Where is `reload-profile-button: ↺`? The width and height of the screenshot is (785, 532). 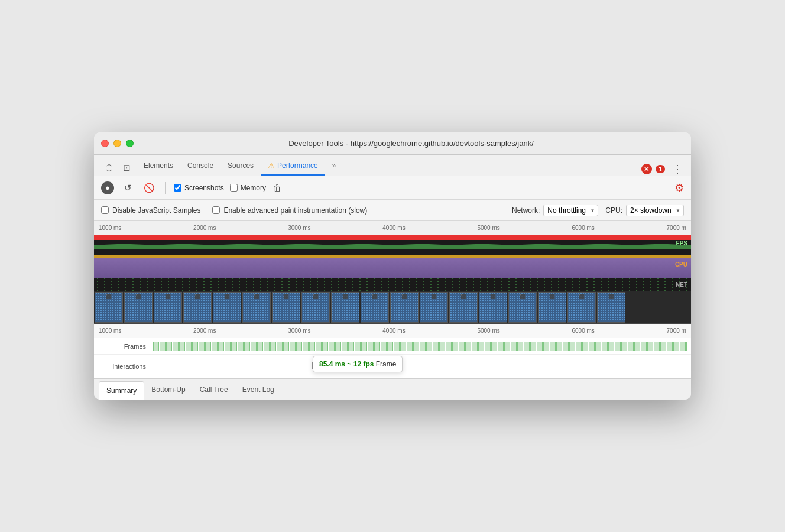 reload-profile-button: ↺ is located at coordinates (128, 188).